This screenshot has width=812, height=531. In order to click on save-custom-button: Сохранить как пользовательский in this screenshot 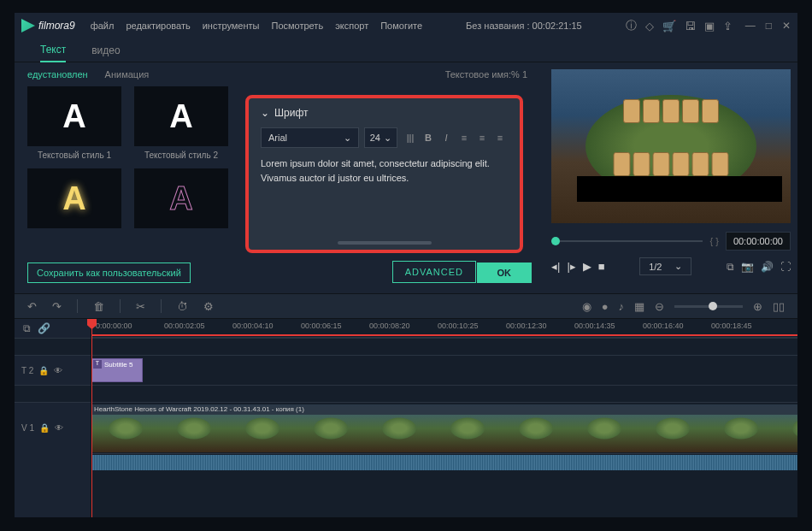, I will do `click(109, 273)`.